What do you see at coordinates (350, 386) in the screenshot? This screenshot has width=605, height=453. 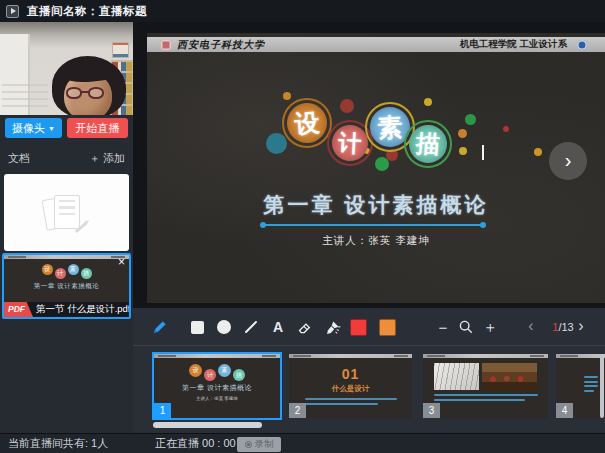 I see `slide-thumbnail-2: 01 什么是设计 2` at bounding box center [350, 386].